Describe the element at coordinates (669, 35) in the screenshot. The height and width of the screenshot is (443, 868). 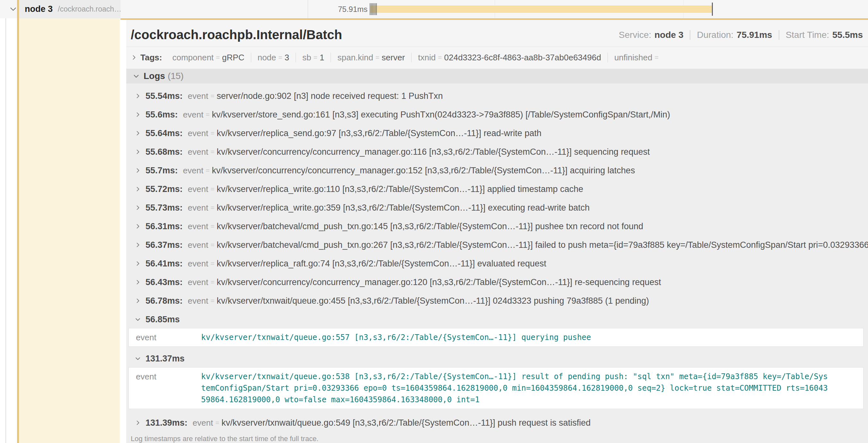
I see `service-value: node 3` at that location.